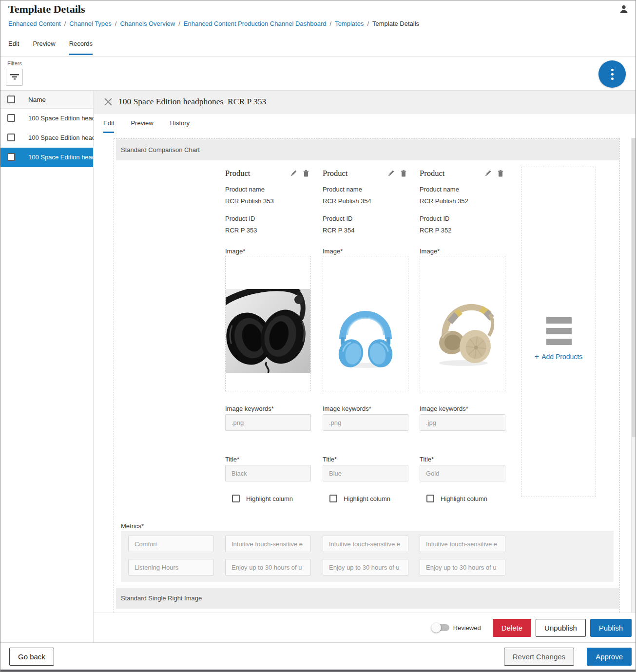 This screenshot has width=636, height=672. I want to click on publish-button: Publish, so click(611, 628).